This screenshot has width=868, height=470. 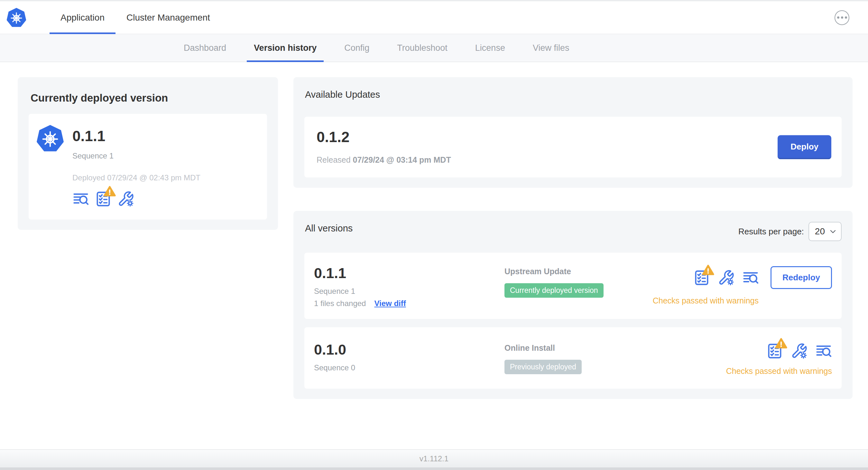 I want to click on redeploy-button: Redeploy, so click(x=801, y=277).